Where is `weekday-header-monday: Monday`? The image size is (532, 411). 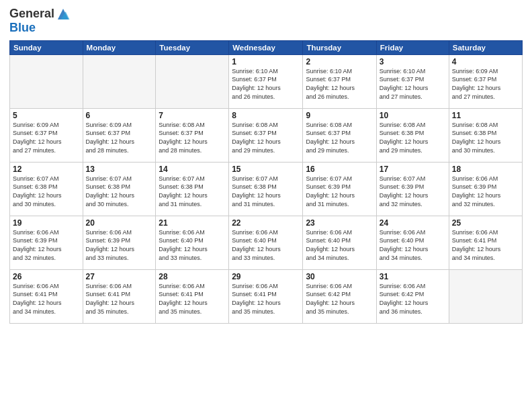 weekday-header-monday: Monday is located at coordinates (120, 47).